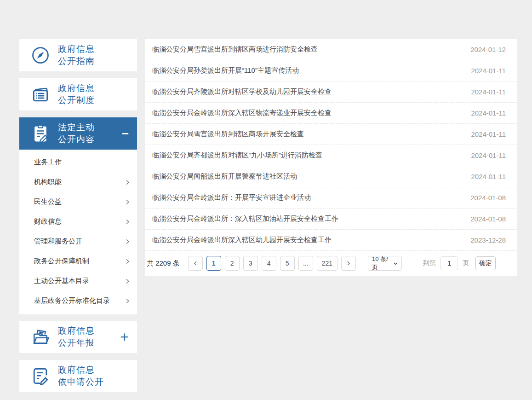 The height and width of the screenshot is (400, 532). What do you see at coordinates (307, 92) in the screenshot?
I see `news-link: 临淄公安分局齐陵派出所对辖区学校及幼儿园开展安全检查` at bounding box center [307, 92].